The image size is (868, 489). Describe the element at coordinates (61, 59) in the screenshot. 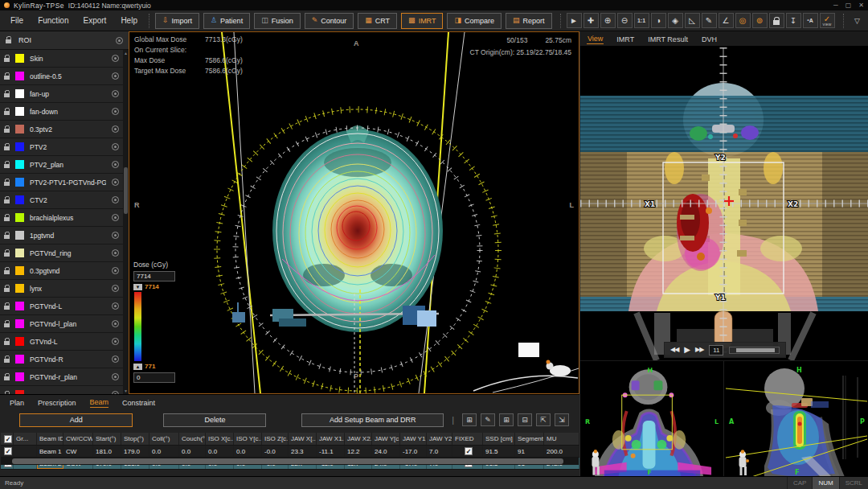

I see `roi-item: Skin` at that location.